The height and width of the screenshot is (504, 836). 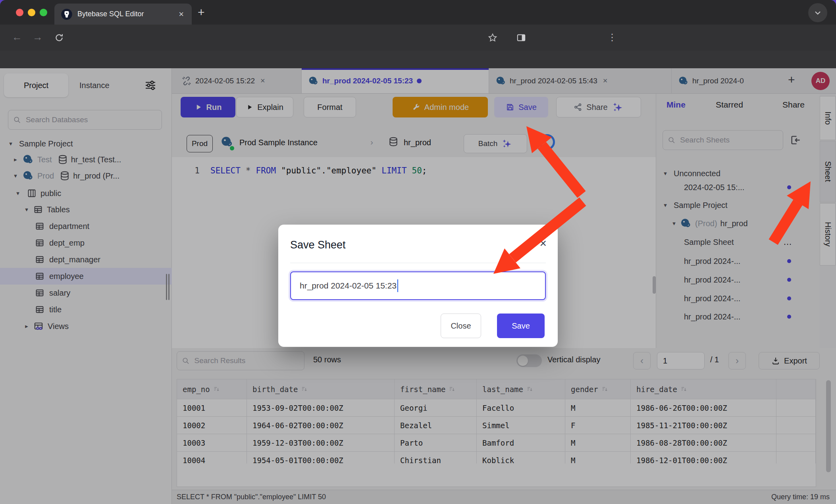 What do you see at coordinates (612, 37) in the screenshot?
I see `browser-menu-button: ⋮` at bounding box center [612, 37].